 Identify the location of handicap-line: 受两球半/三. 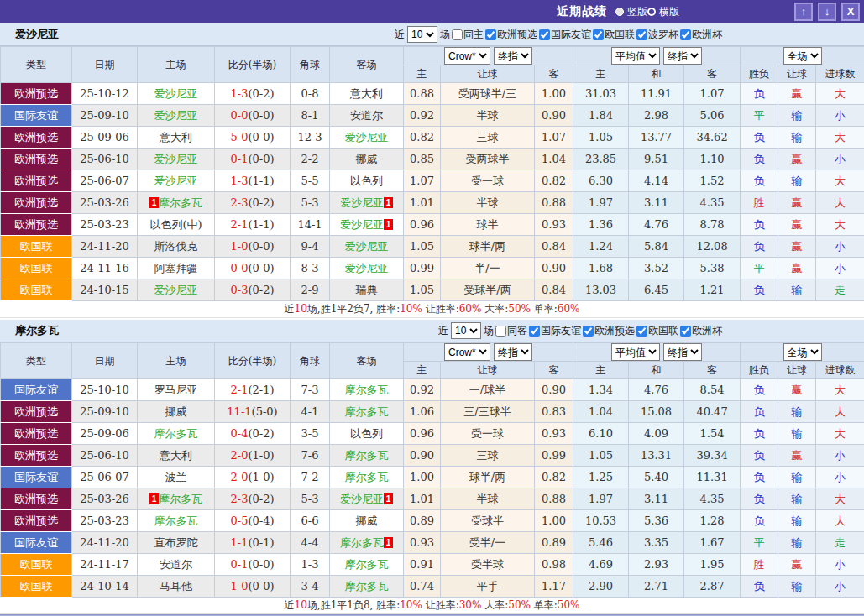
(488, 94).